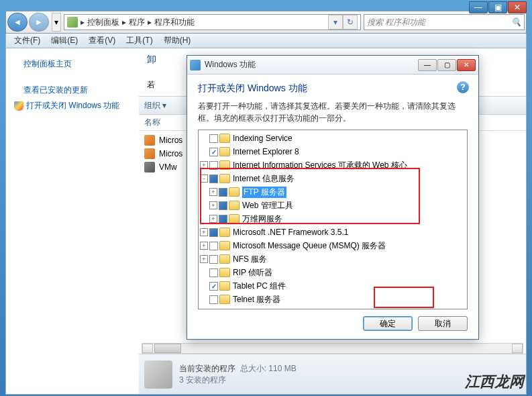 This screenshot has height=396, width=532. What do you see at coordinates (396, 23) in the screenshot?
I see `search-placeholder: 搜索 程序和功能` at bounding box center [396, 23].